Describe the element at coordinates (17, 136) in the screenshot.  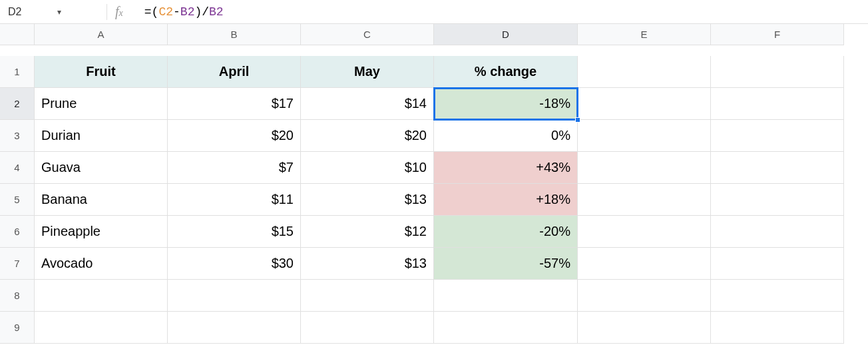
I see `row-header-3: 3` at that location.